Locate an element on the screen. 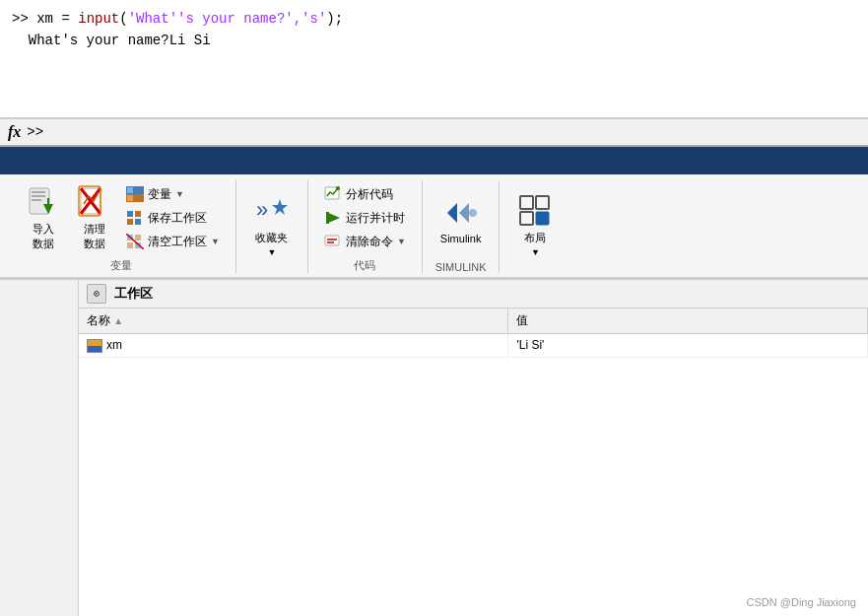 The width and height of the screenshot is (868, 616). save-workspace-button: 保存工作区 is located at coordinates (173, 218).